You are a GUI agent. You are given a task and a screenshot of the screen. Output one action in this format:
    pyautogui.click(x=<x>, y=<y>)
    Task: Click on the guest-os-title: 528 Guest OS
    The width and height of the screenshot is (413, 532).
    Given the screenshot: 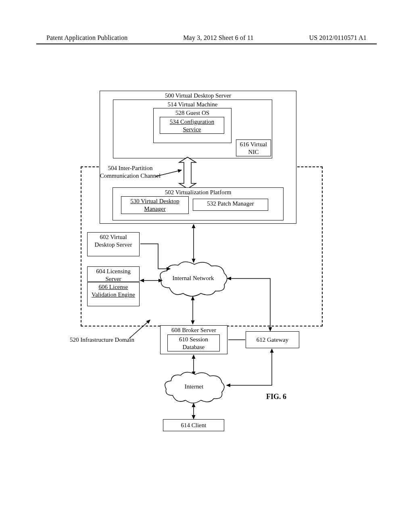 What is the action you would take?
    pyautogui.click(x=192, y=113)
    